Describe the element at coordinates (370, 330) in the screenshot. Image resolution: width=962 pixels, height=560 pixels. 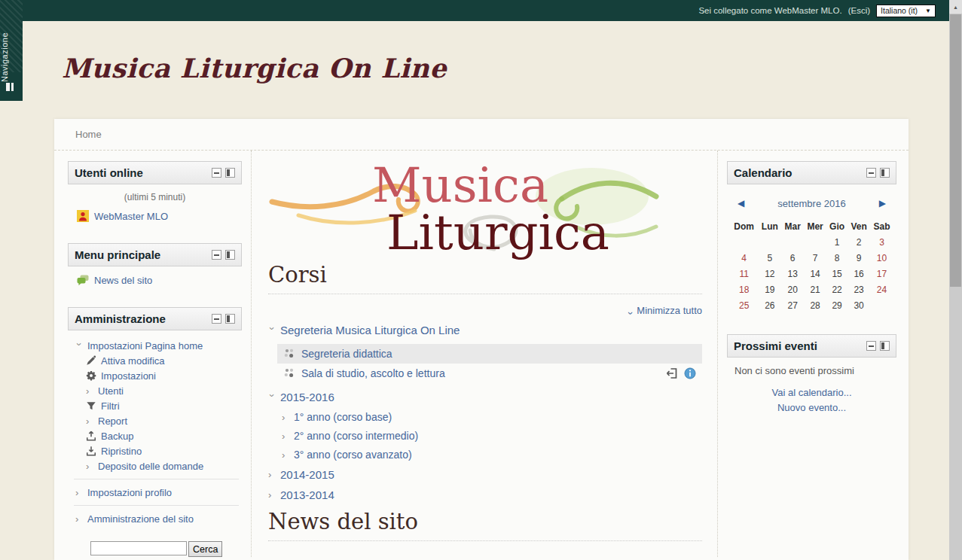
I see `category-link-segreteria: Segreteria Musica Liturgica On Line` at that location.